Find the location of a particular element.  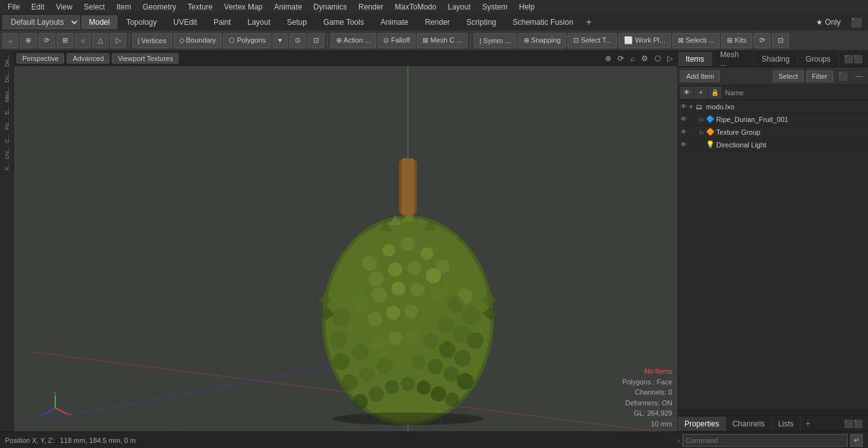

eye-icon-light: 👁 is located at coordinates (685, 145).